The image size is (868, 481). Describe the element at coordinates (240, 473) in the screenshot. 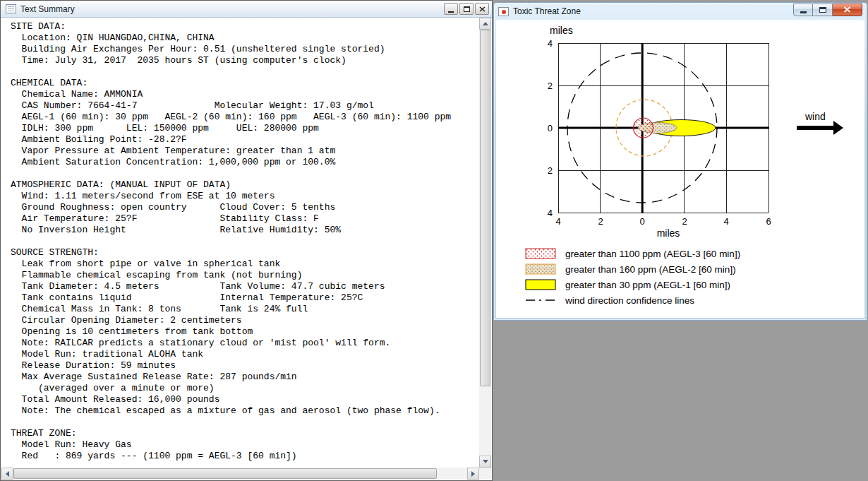

I see `horizontal-scrollbar` at that location.